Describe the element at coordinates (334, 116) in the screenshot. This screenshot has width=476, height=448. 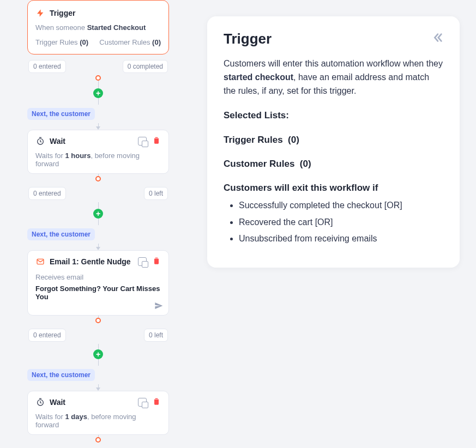
I see `selected-lists-heading: Selected Lists:` at that location.